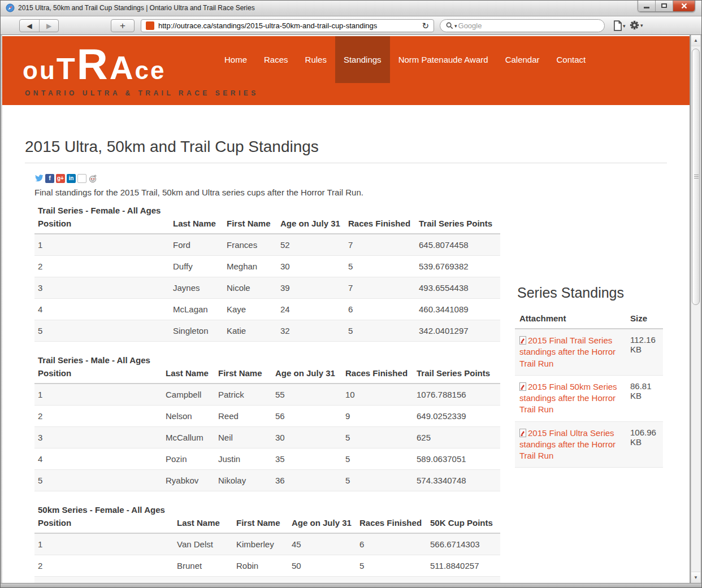 The height and width of the screenshot is (588, 702). What do you see at coordinates (381, 416) in the screenshot?
I see `cell: 9` at bounding box center [381, 416].